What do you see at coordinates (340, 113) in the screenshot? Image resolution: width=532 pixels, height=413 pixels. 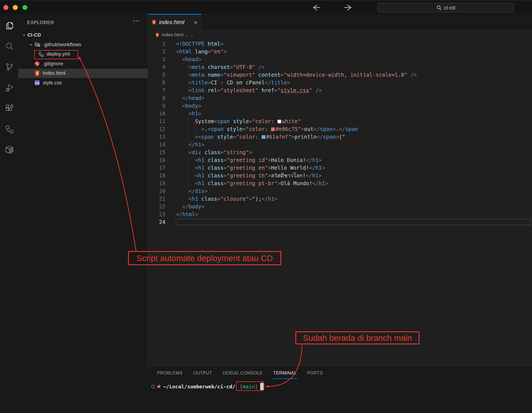 I see `code-line-10: 10 <h1>` at bounding box center [340, 113].